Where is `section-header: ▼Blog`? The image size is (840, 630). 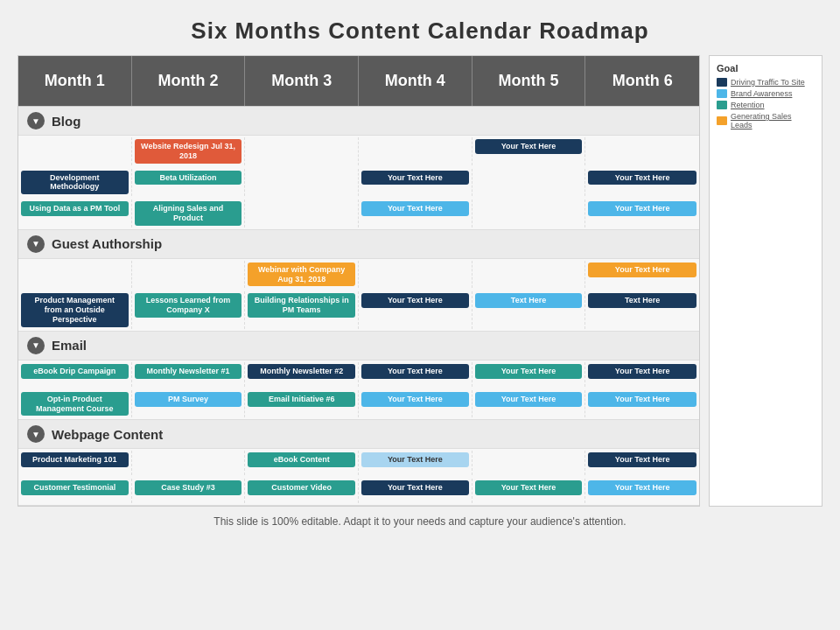 section-header: ▼Blog is located at coordinates (359, 121).